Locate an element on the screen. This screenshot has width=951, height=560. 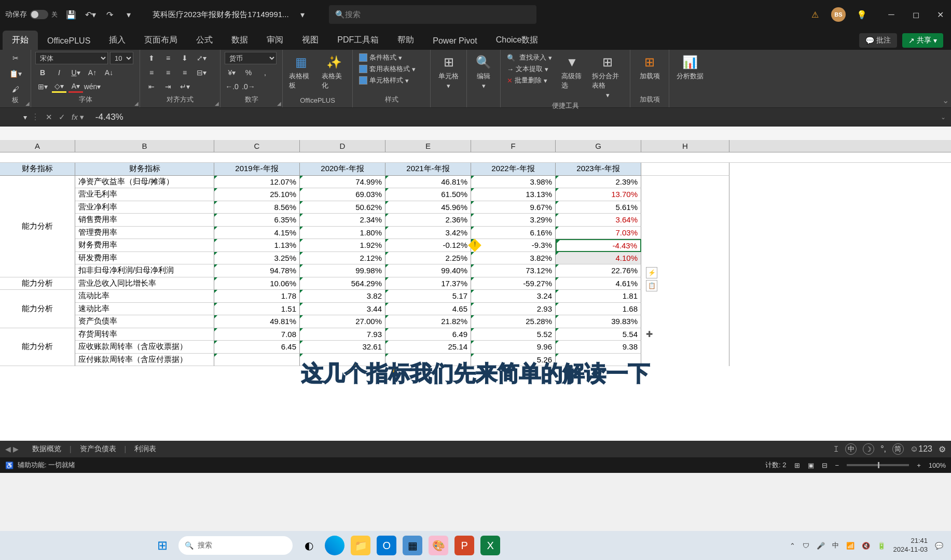
lightbulb-icon: 💡 is located at coordinates (862, 15).